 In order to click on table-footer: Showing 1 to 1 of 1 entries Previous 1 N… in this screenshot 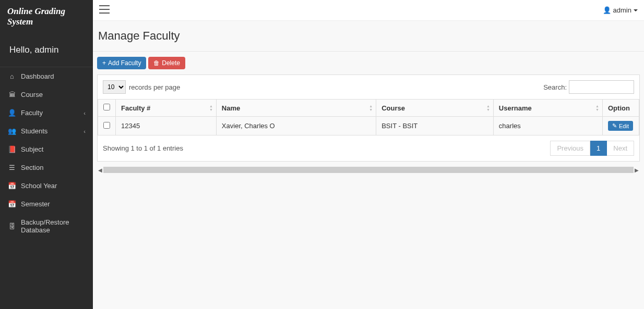, I will do `click(368, 148)`.